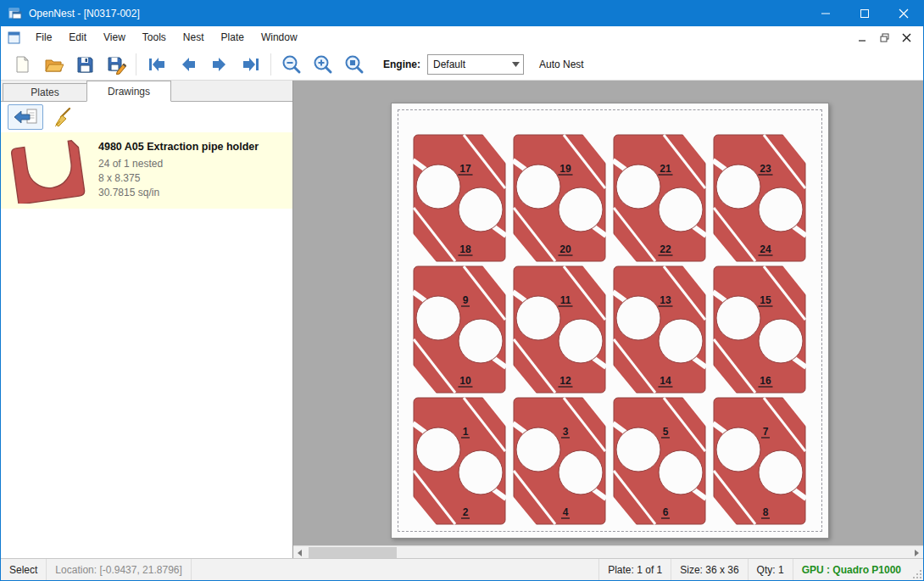 The image size is (924, 581). I want to click on toolbar: Engine: Default Auto Nest, so click(462, 64).